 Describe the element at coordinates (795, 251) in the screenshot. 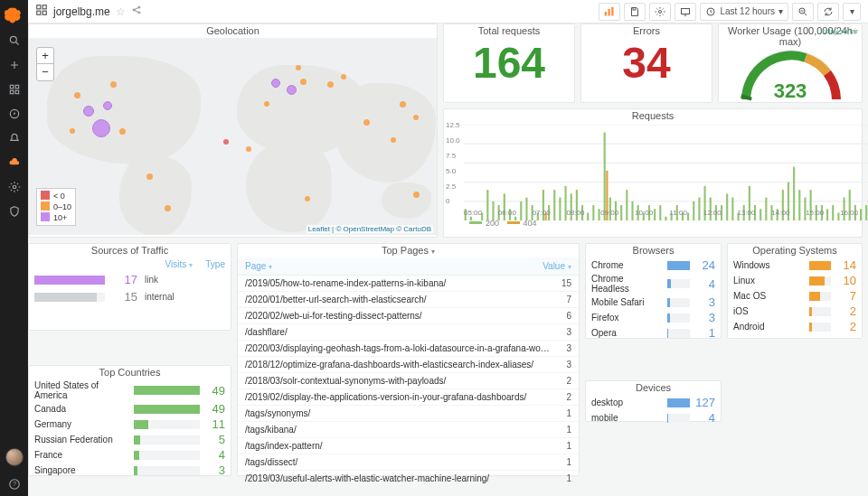

I see `panel-title: Operating Systems` at that location.